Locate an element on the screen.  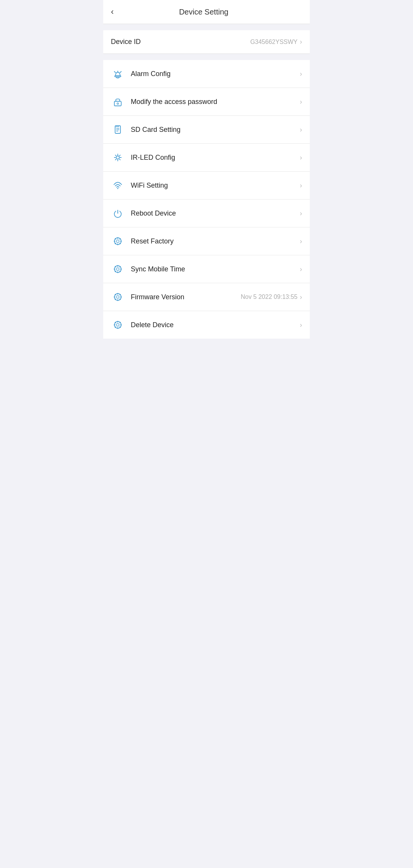
firmware-value: Nov 5 2022 09:13:55 is located at coordinates (269, 297).